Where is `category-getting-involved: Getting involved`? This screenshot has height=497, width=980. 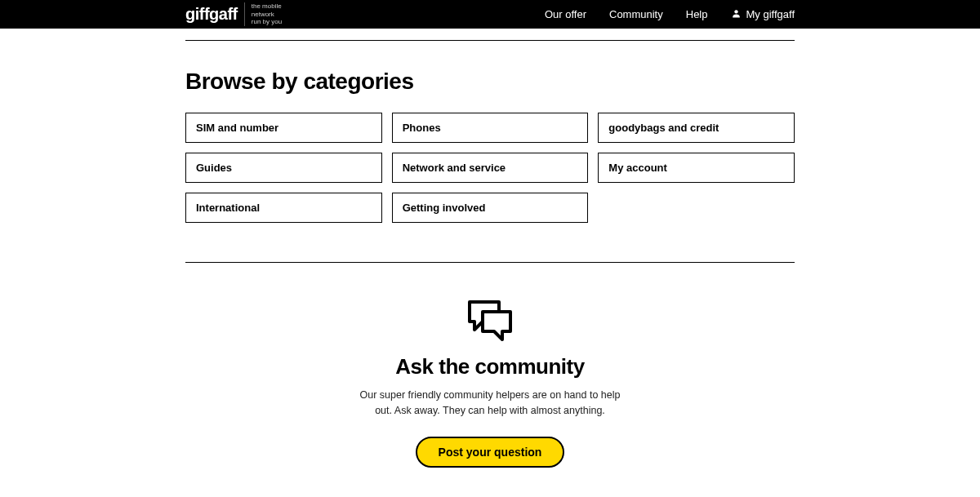 category-getting-involved: Getting involved is located at coordinates (490, 207).